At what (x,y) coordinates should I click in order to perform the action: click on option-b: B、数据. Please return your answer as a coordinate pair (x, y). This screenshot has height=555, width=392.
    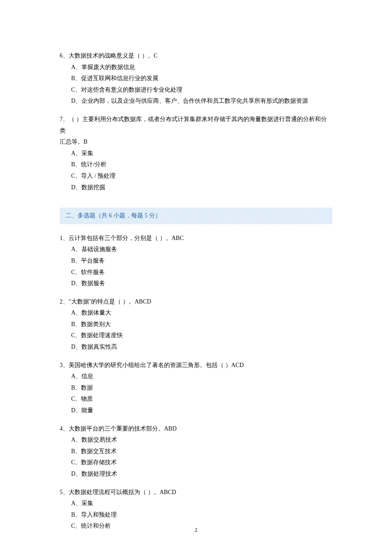
    Looking at the image, I should click on (202, 388).